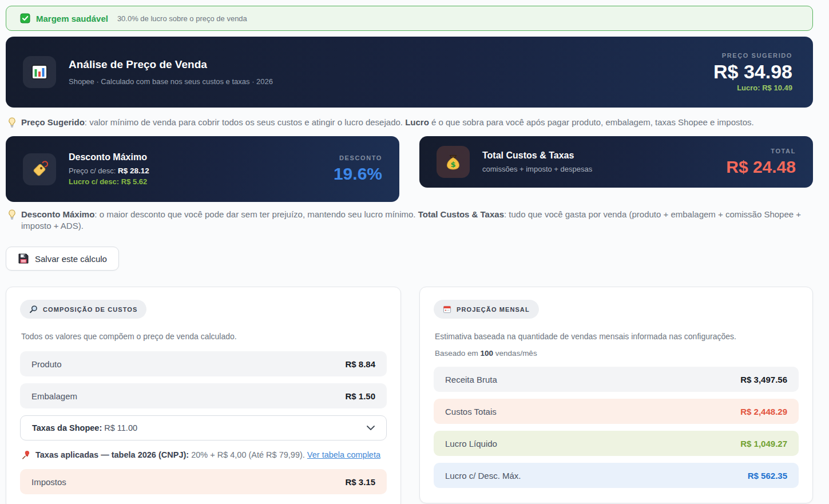 The width and height of the screenshot is (829, 504). What do you see at coordinates (109, 157) in the screenshot?
I see `discount-card-title: Desconto Máximo` at bounding box center [109, 157].